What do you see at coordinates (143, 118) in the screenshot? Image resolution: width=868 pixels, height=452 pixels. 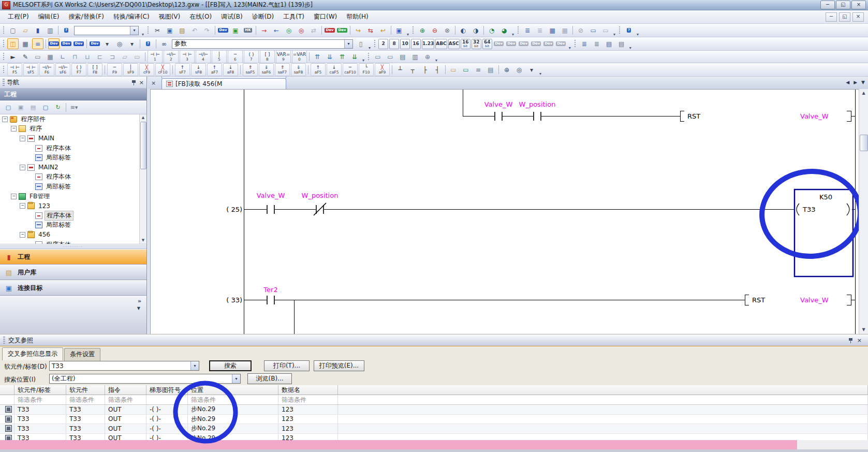 I see `scroll-up-icon: ▲` at bounding box center [143, 118].